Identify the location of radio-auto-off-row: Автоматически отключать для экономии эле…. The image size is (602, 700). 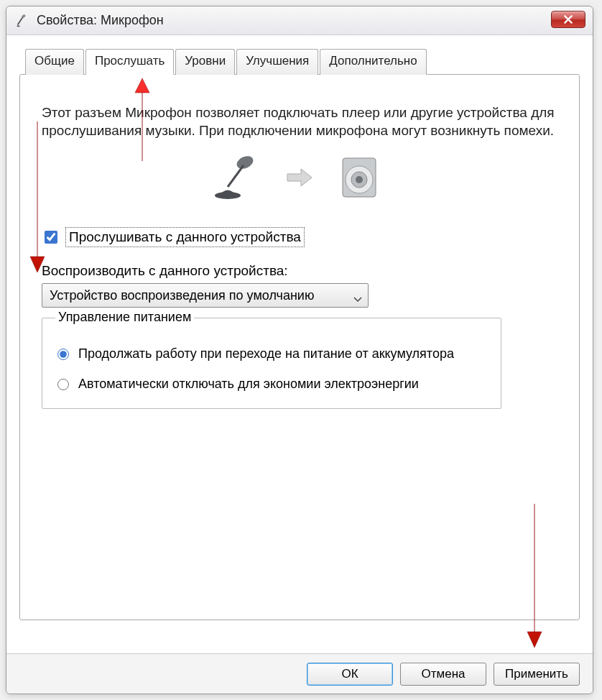
(272, 384).